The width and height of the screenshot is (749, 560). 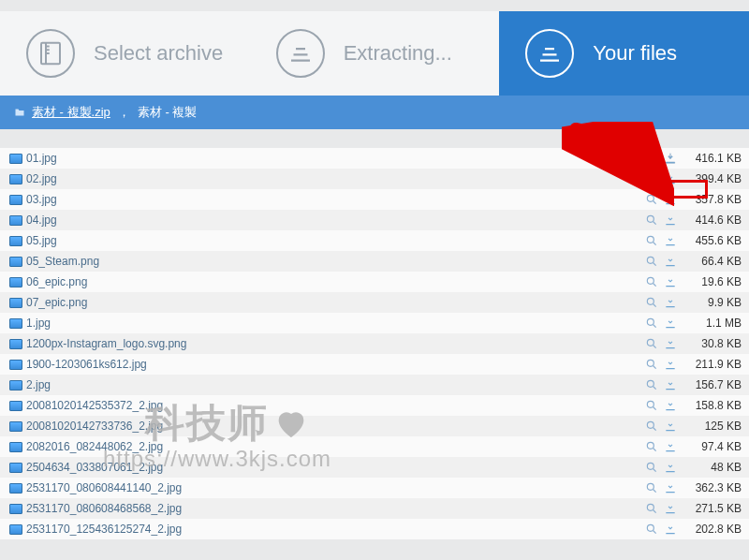 What do you see at coordinates (711, 323) in the screenshot?
I see `file-size: 1.1 MB` at bounding box center [711, 323].